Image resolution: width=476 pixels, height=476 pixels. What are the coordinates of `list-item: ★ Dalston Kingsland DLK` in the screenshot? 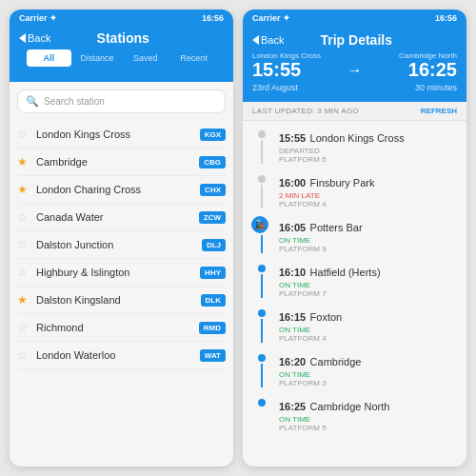 It's located at (122, 301).